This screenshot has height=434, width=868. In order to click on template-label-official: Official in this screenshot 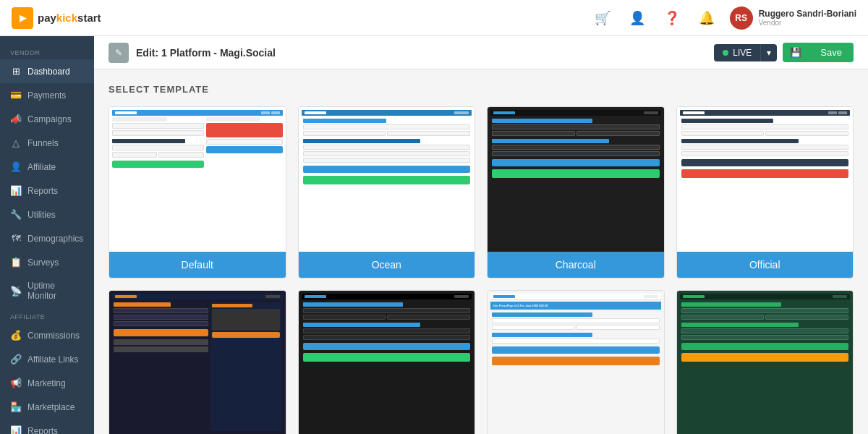, I will do `click(765, 265)`.